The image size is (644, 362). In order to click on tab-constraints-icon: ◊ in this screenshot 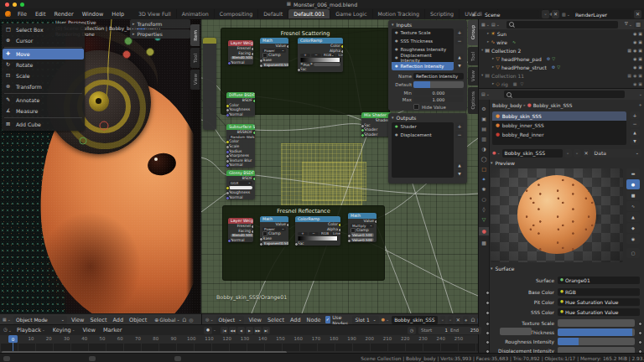, I will do `click(485, 209)`.